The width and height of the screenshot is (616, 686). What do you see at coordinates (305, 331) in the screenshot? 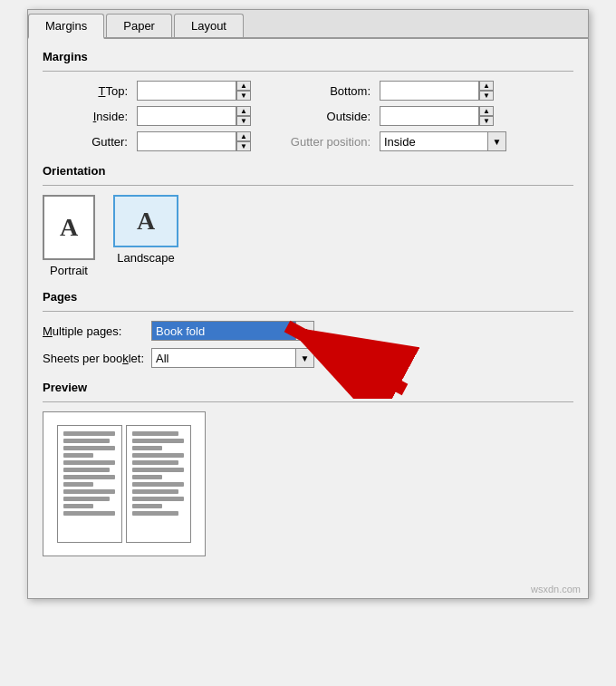
I see `multiple-pages-dropdown-arrow: ▼` at bounding box center [305, 331].